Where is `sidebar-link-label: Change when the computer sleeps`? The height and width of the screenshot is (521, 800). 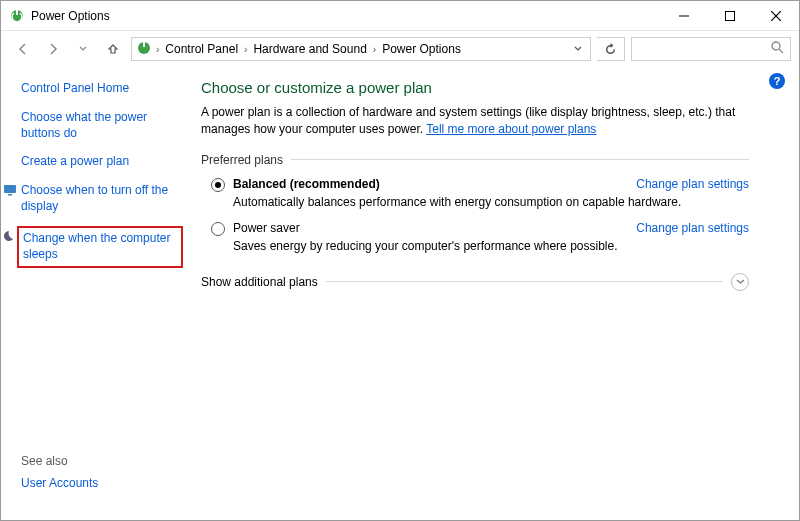
sidebar-link-label: Change when the computer sleeps is located at coordinates (96, 246).